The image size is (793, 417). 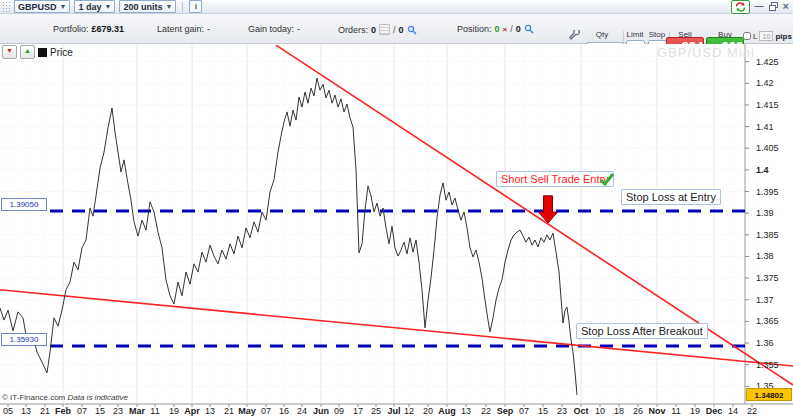 I want to click on account-bar: Portfolio: £679.31 Latent gain: - Gain t…, so click(x=396, y=29).